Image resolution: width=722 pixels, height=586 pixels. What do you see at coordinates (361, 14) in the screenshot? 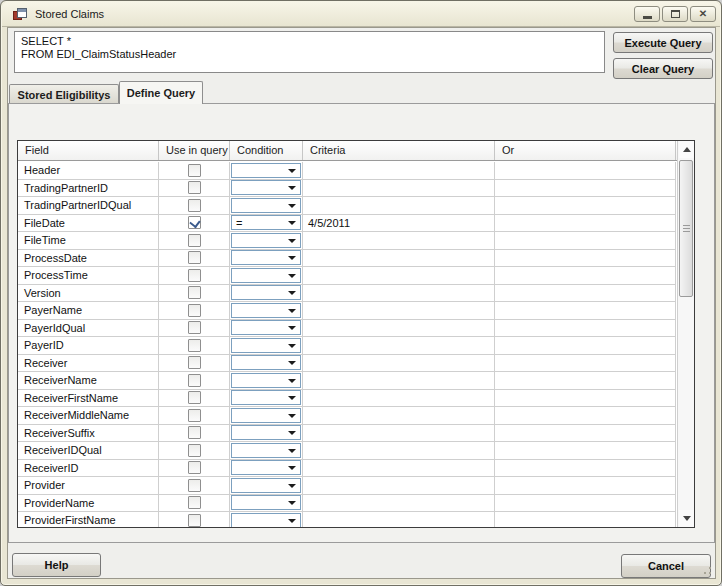
I see `title-bar: Stored Claims ✕` at bounding box center [361, 14].